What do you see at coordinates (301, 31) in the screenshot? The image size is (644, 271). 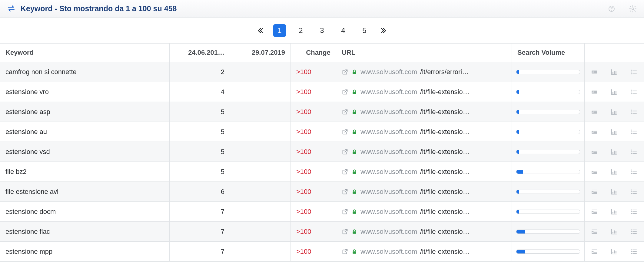 I see `page-2: 2` at bounding box center [301, 31].